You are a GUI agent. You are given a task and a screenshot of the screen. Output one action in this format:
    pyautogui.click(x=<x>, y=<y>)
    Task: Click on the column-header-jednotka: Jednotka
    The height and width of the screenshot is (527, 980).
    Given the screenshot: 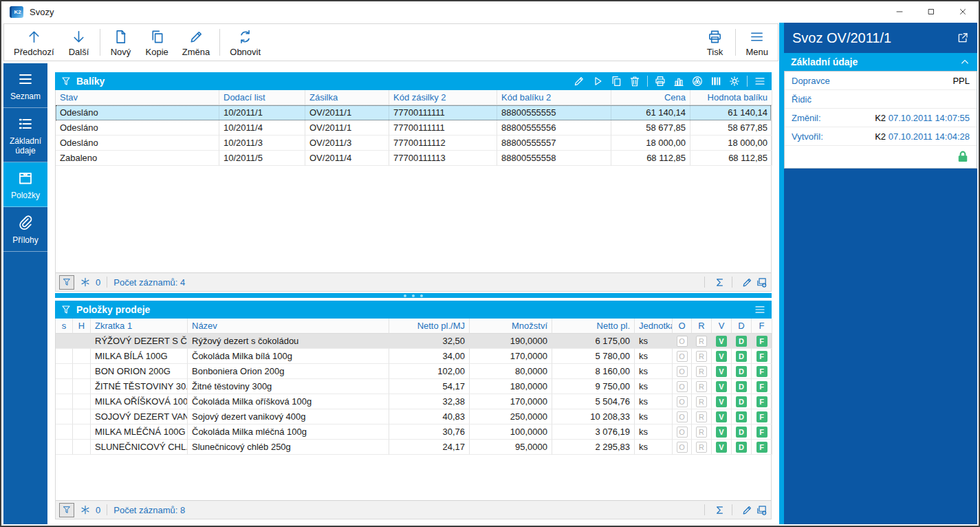 What is the action you would take?
    pyautogui.click(x=653, y=326)
    